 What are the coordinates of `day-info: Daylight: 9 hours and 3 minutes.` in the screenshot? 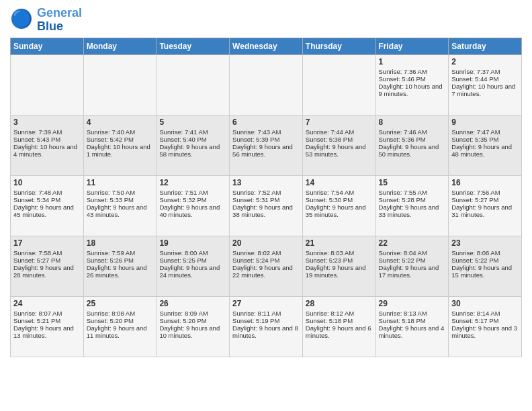 It's located at (485, 332).